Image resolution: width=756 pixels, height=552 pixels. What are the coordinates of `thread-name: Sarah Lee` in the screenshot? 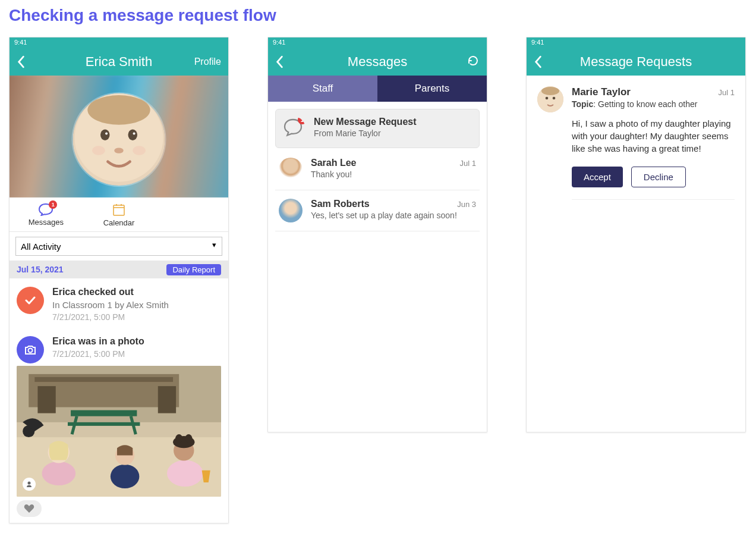 It's located at (333, 163).